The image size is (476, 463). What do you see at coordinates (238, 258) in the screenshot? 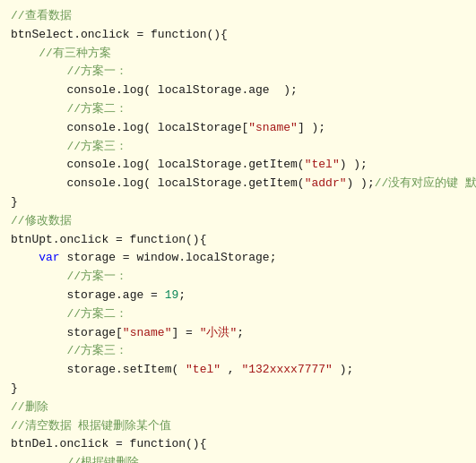
I see `code-line: var storage = window.localStorage;` at bounding box center [238, 258].